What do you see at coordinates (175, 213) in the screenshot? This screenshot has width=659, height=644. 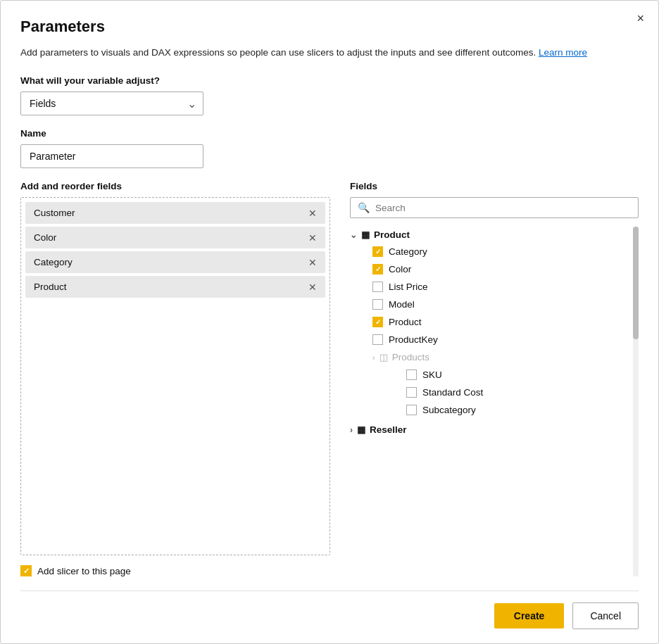 I see `field-item-customer: Customer ✕` at bounding box center [175, 213].